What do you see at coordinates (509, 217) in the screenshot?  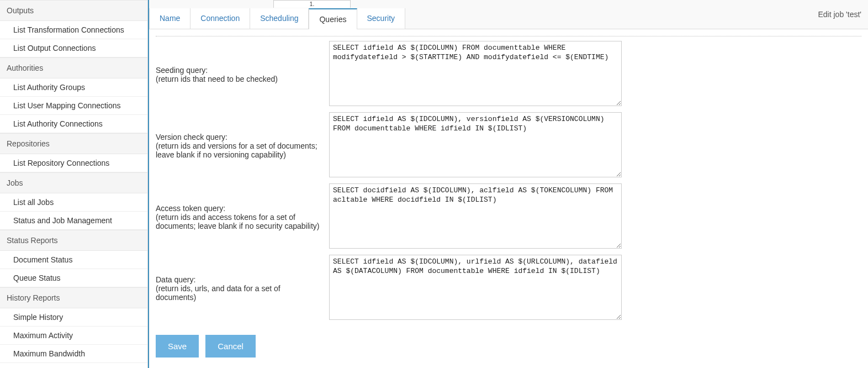 I see `access-query-row: Access token query: (return ids and acce…` at bounding box center [509, 217].